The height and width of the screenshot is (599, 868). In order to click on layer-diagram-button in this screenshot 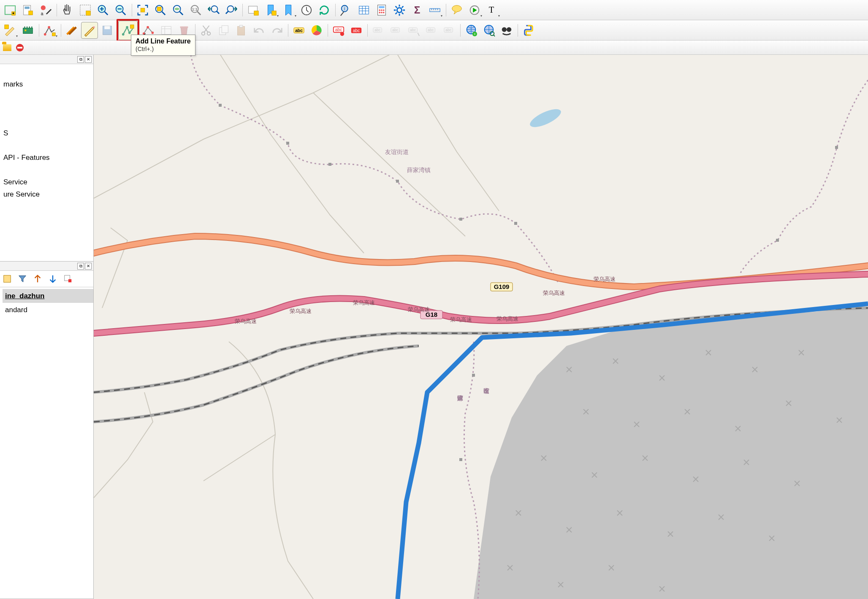, I will do `click(317, 30)`.